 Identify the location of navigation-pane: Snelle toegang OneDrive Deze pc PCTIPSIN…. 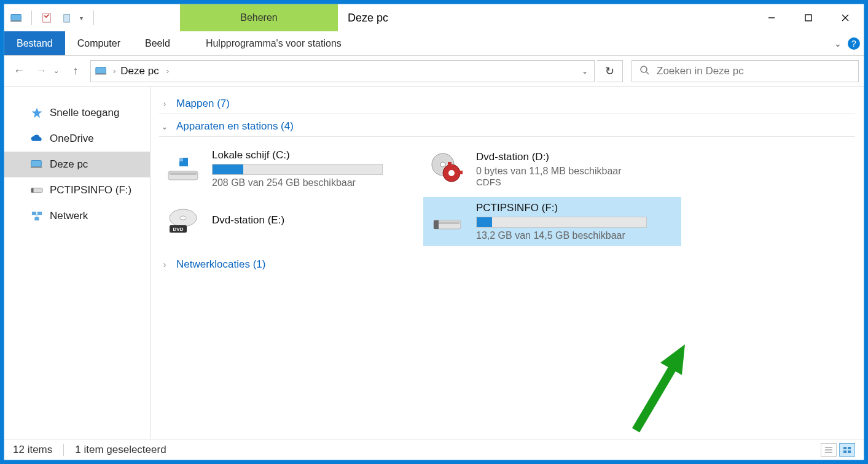
(77, 263).